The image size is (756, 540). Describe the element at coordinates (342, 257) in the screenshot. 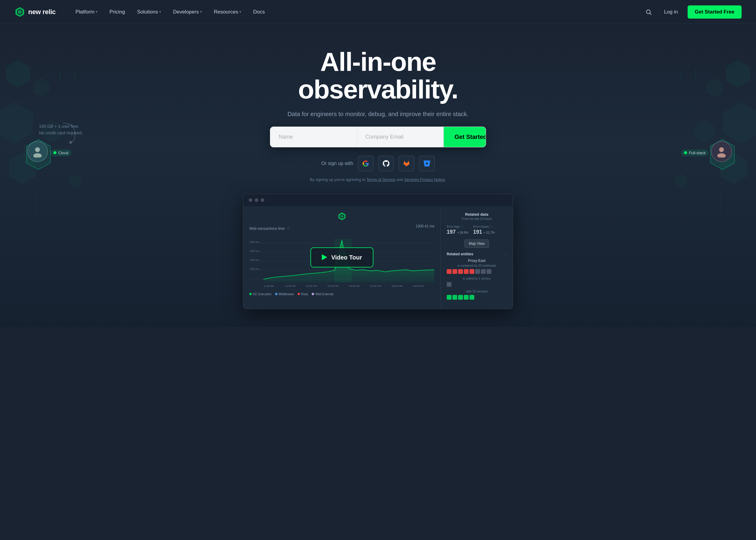

I see `video-tour-button: Video Tour` at that location.